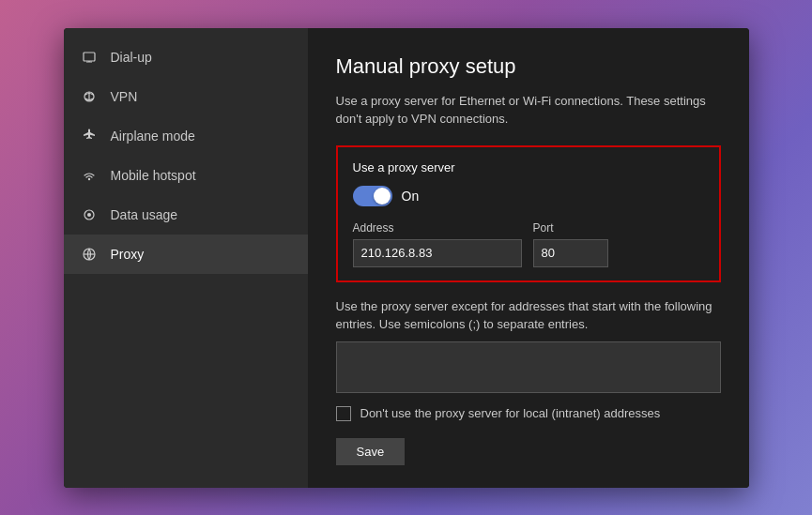 The width and height of the screenshot is (812, 515). I want to click on local-addresses-label: Don't use the proxy server for local (in…, so click(511, 413).